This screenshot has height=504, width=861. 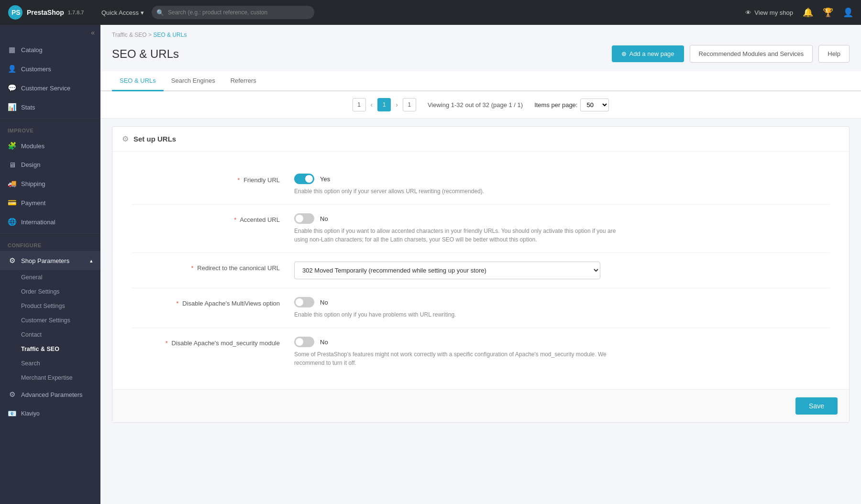 I want to click on friendly-url-toggle, so click(x=304, y=179).